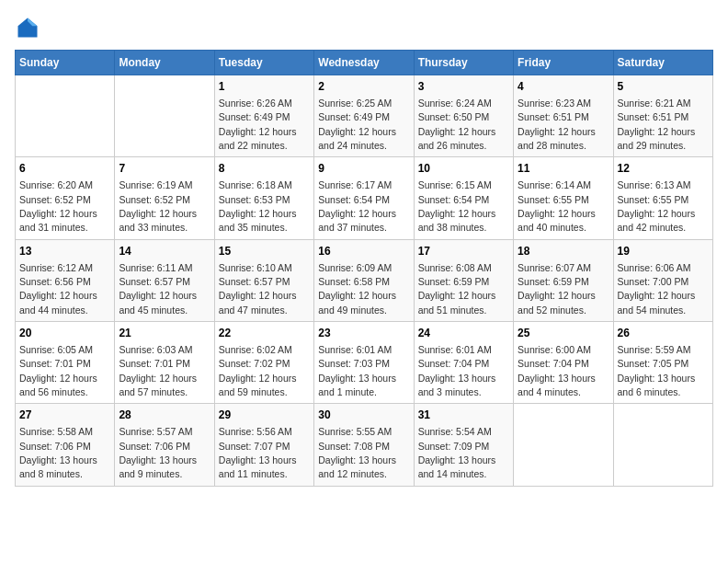  Describe the element at coordinates (656, 138) in the screenshot. I see `daylight: Daylight: 12 hours and 29 minutes.` at that location.